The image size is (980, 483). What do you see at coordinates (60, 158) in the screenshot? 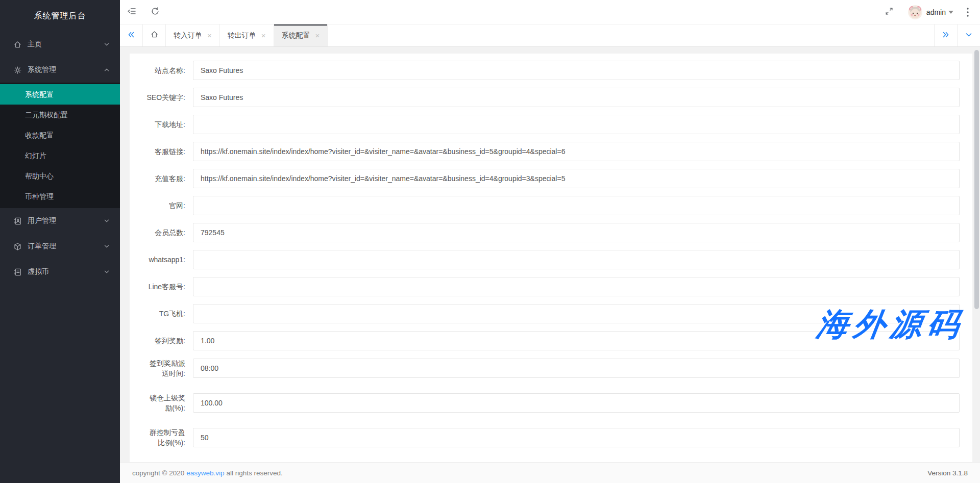
I see `sidebar-nav: 主页系统管理系统配置二元期权配置收款配置幻灯片帮助中心币种管理用户管理订单管理虚…` at bounding box center [60, 158].